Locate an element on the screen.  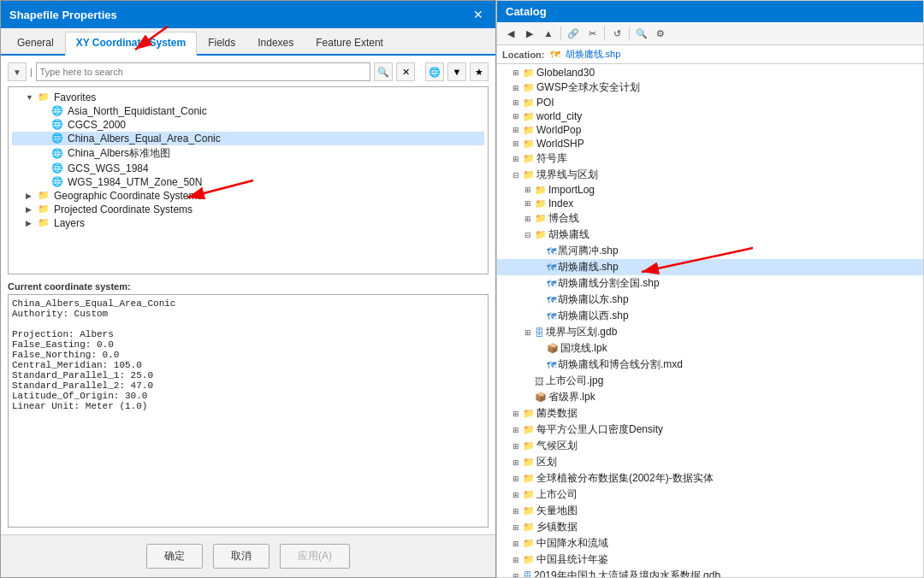
disconnect-button: ✂ is located at coordinates (592, 33).